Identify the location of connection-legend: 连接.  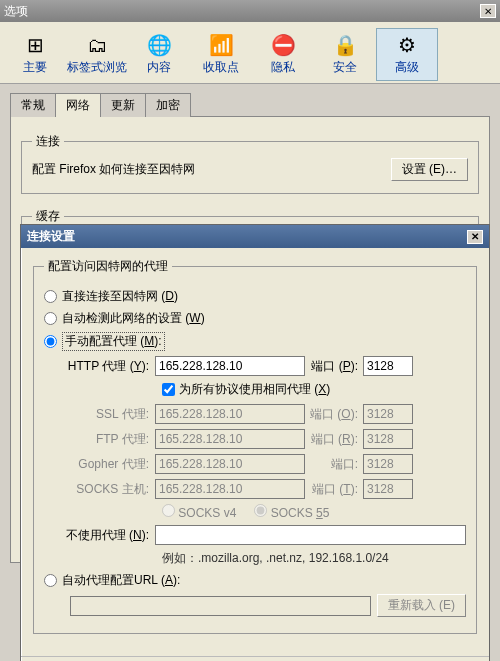
(48, 142).